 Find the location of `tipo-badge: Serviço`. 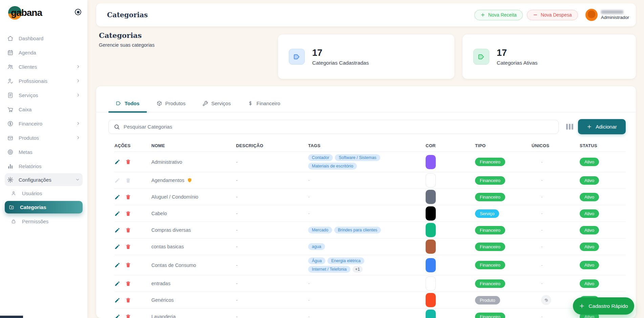

tipo-badge: Serviço is located at coordinates (487, 214).